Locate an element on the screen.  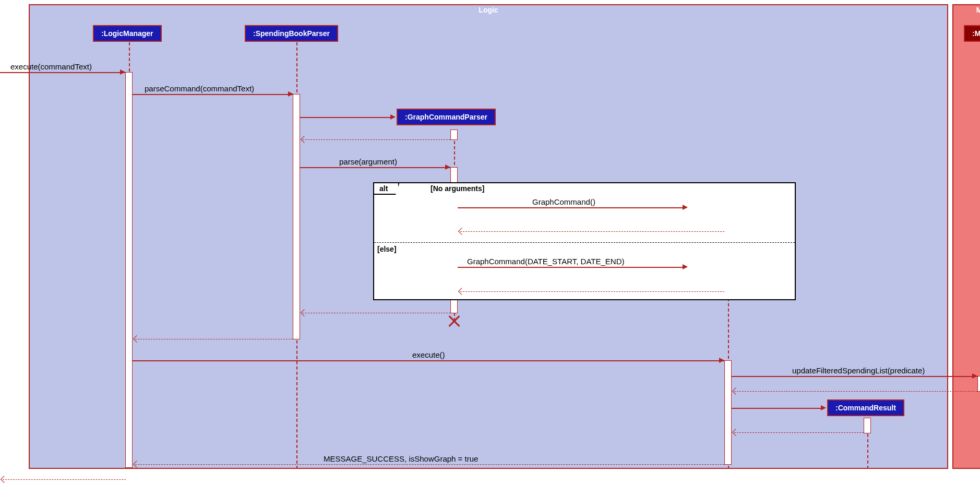
participant-graphcommandparser: :GraphCommandParser is located at coordinates (446, 117).